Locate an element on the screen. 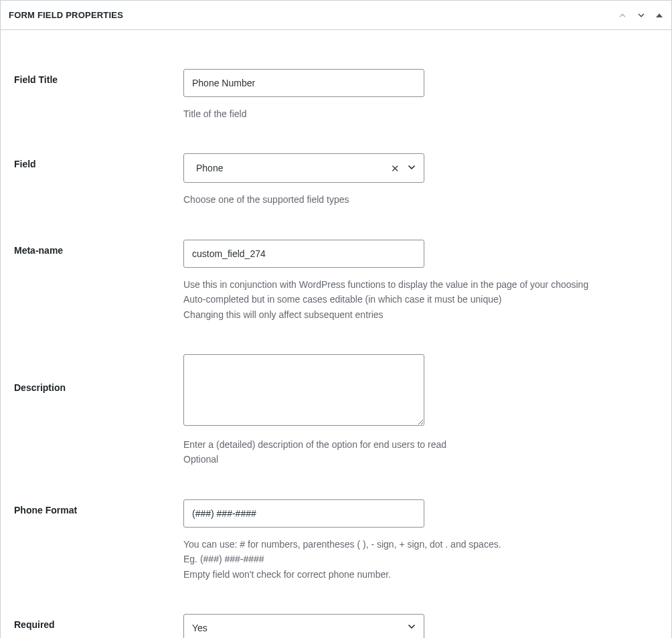  help-meta-name-line1: Use this in conjunction with WordPress f… is located at coordinates (420, 285).